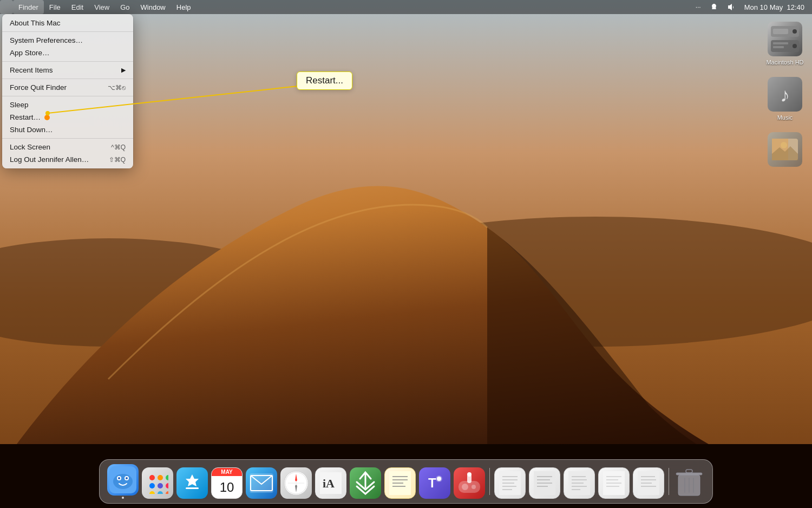 This screenshot has height=508, width=812. I want to click on menubar-datetime: Mon 10 May 12:40, so click(774, 7).